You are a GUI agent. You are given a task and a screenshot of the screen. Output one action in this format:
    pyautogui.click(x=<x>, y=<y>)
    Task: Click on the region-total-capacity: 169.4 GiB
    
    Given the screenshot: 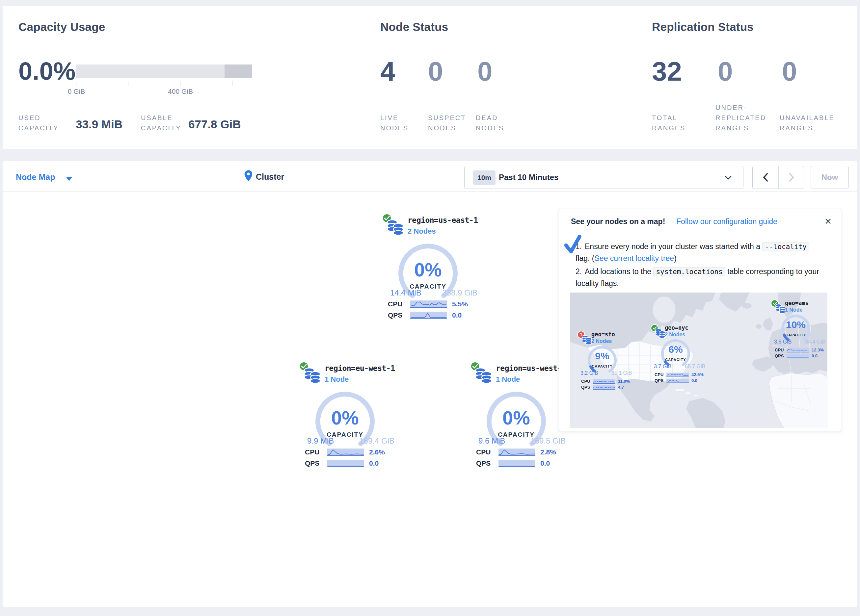 What is the action you would take?
    pyautogui.click(x=377, y=441)
    